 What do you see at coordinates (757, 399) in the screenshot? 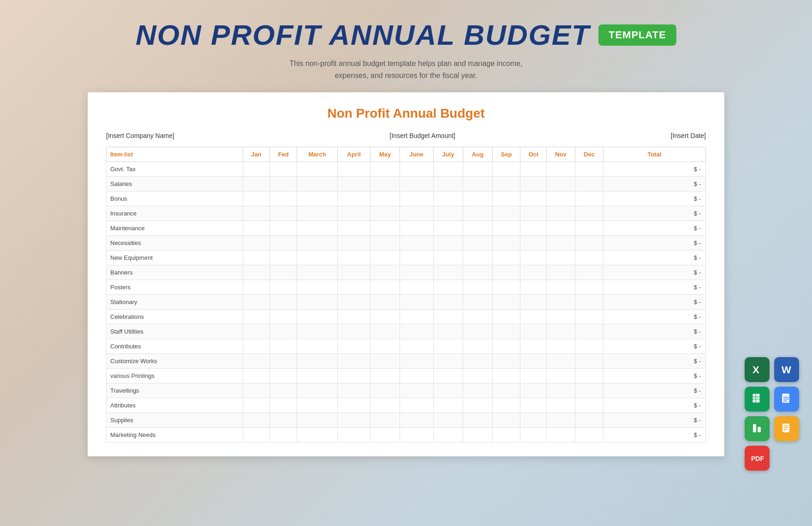
I see `sheets-icon` at bounding box center [757, 399].